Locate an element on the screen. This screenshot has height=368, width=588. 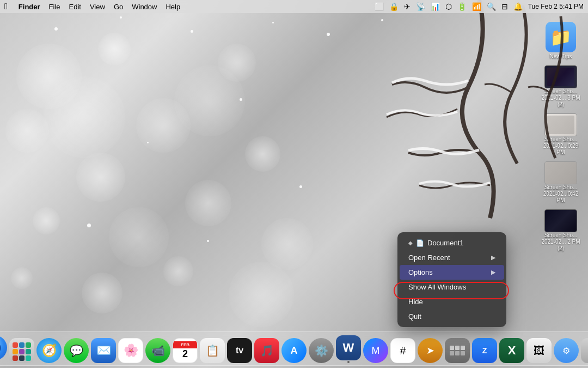
wifi-icon: 📶 is located at coordinates (477, 7).